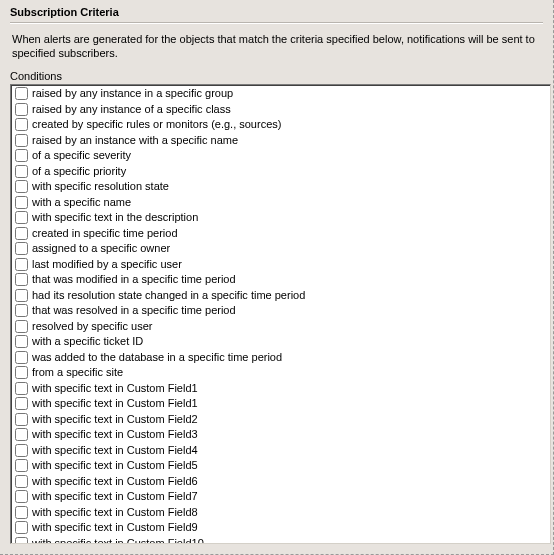 This screenshot has width=554, height=555. I want to click on condition-row: that was resolved in a specific time per…, so click(280, 311).